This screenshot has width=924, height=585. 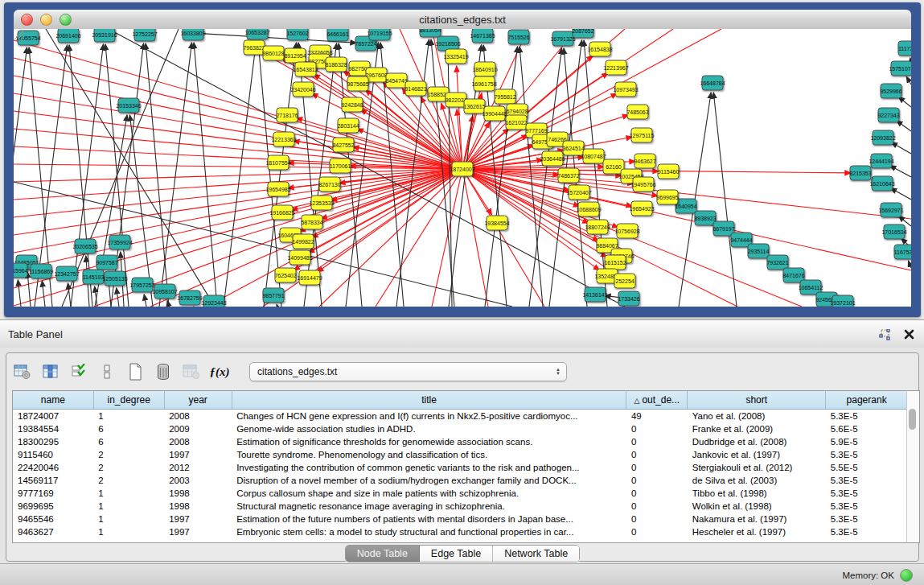 What do you see at coordinates (891, 92) in the screenshot?
I see `graph-node: 9529966` at bounding box center [891, 92].